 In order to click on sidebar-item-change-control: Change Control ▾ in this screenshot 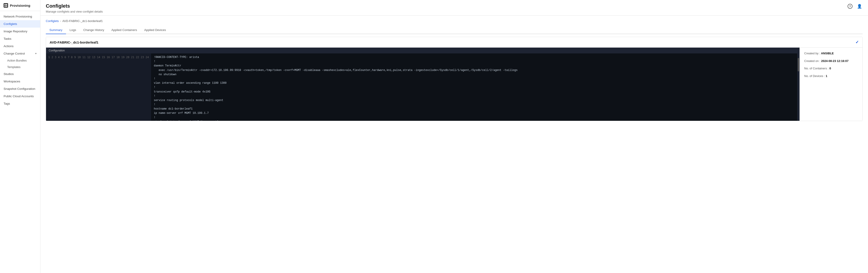, I will do `click(20, 54)`.